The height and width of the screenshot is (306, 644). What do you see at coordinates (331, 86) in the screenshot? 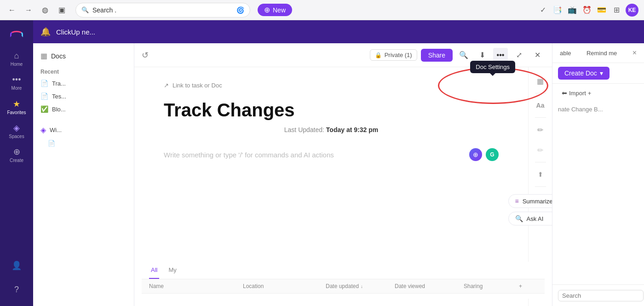
I see `link-to-task: ↗ Link to task or Doc` at bounding box center [331, 86].